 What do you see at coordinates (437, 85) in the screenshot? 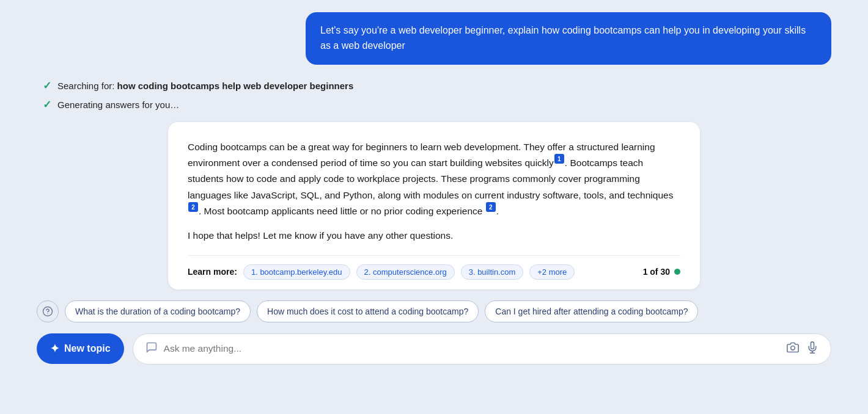
I see `status-search-row: ✓ Searching for: how coding bootcamps he…` at bounding box center [437, 85].